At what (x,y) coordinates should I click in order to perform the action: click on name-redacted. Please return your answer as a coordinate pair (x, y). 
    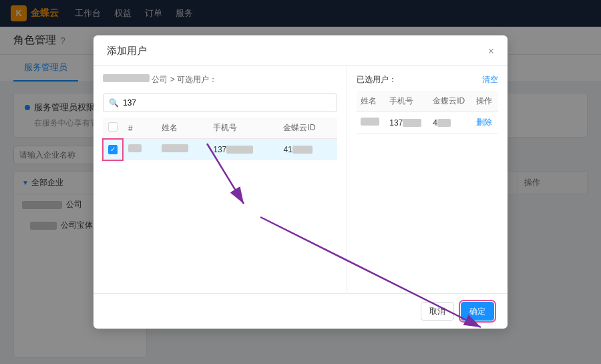
    Looking at the image, I should click on (175, 148).